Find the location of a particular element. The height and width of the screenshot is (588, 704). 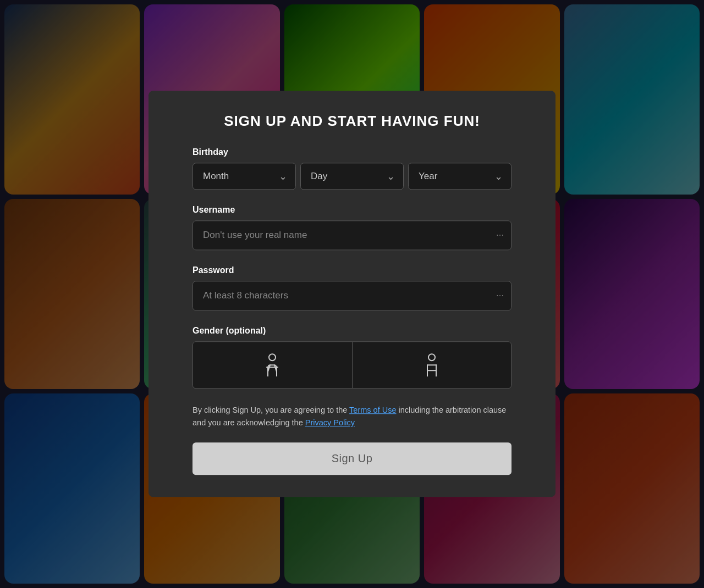

birthday-row: Month JanuaryFebruaryMarch AprilMayJune … is located at coordinates (352, 176).